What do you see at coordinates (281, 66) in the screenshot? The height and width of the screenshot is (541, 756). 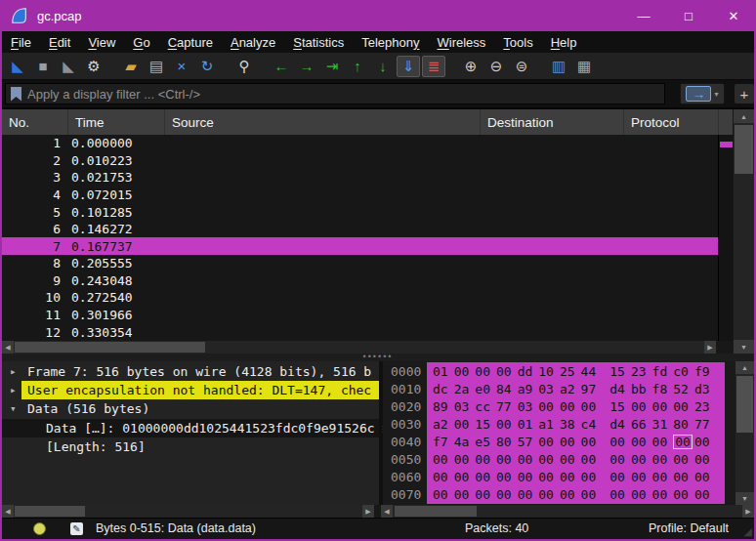 I see `go-back-icon: ←` at bounding box center [281, 66].